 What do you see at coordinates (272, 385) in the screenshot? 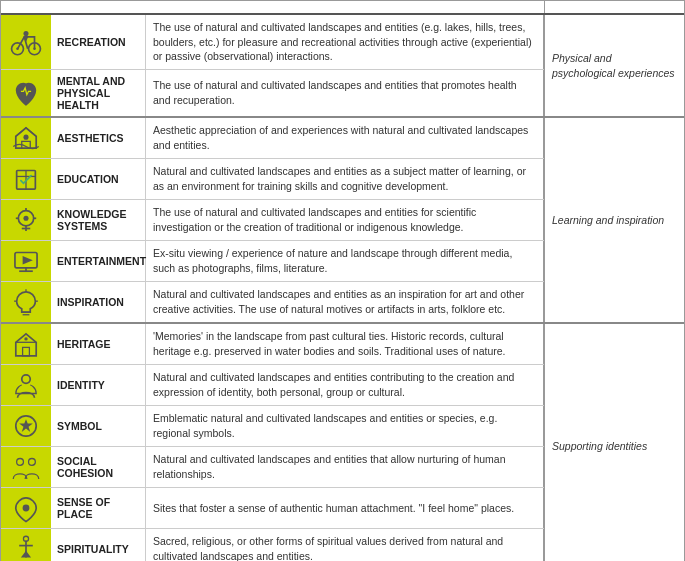
I see `row-left-identity: IDENTITYNatural and cultivated landscape…` at bounding box center [272, 385].